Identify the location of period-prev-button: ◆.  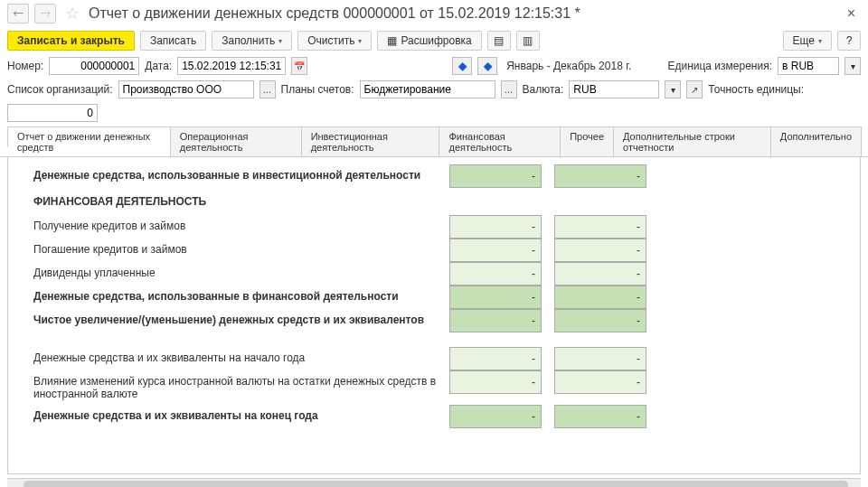
(462, 66).